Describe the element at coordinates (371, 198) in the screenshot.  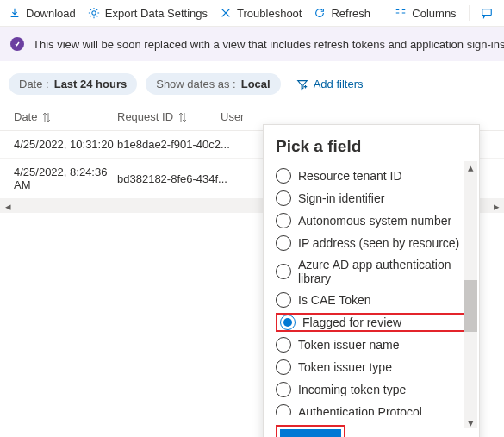
I see `field-option: Sign-in identifier` at that location.